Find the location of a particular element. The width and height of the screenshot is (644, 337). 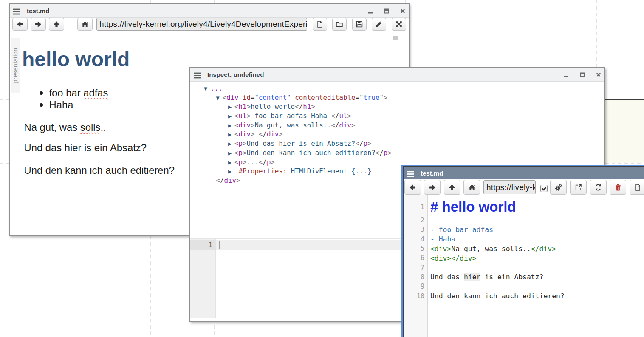

text-run: Und das hier is ein Absatz? is located at coordinates (85, 148).